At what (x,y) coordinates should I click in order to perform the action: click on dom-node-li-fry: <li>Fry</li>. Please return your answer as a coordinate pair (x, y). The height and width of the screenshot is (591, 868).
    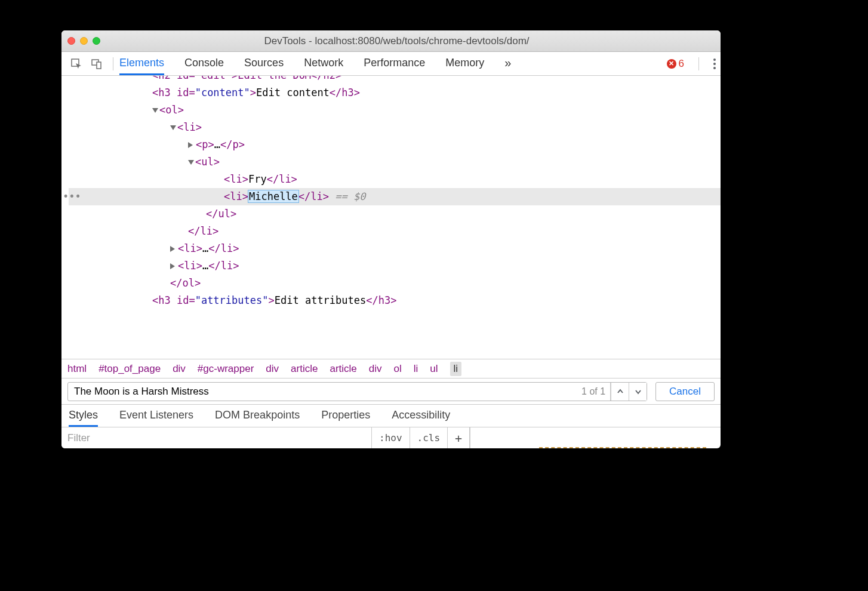
    Looking at the image, I should click on (395, 179).